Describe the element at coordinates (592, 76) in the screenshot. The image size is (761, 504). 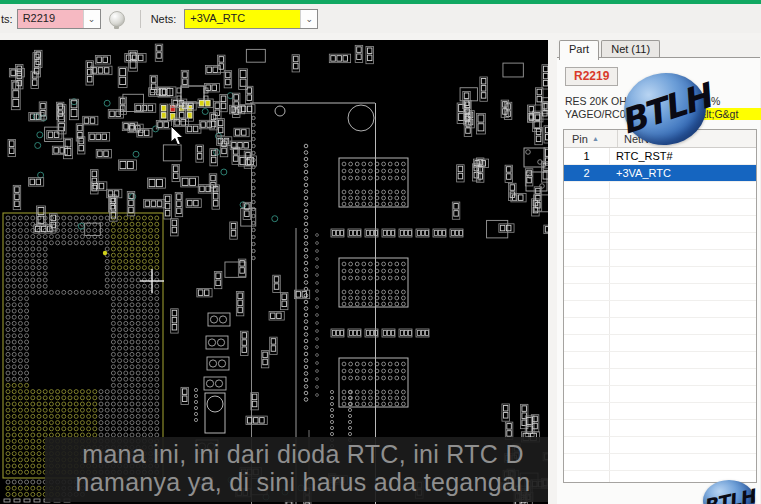
I see `selected-part-badge: R2219` at that location.